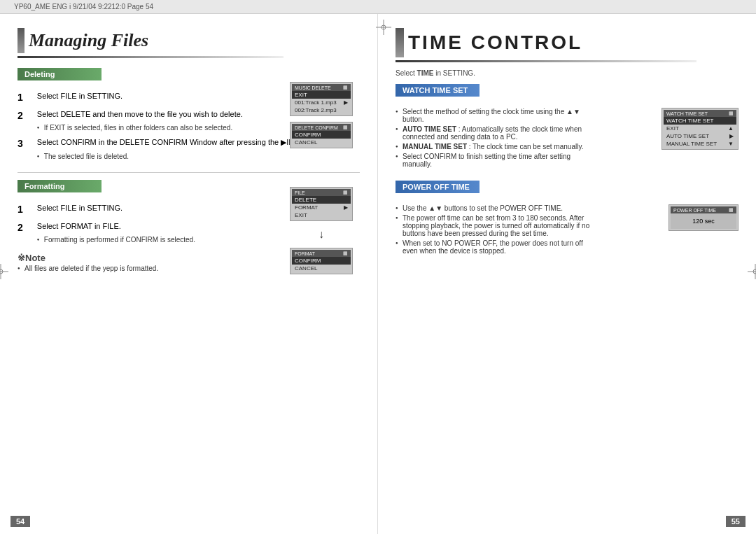 The width and height of the screenshot is (756, 534). What do you see at coordinates (189, 43) in the screenshot?
I see `left-title-block: Managing Files` at bounding box center [189, 43].